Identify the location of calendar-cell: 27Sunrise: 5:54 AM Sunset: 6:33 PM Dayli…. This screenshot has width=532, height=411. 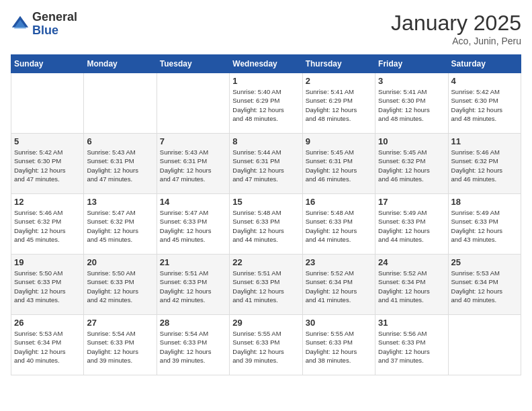
(120, 345).